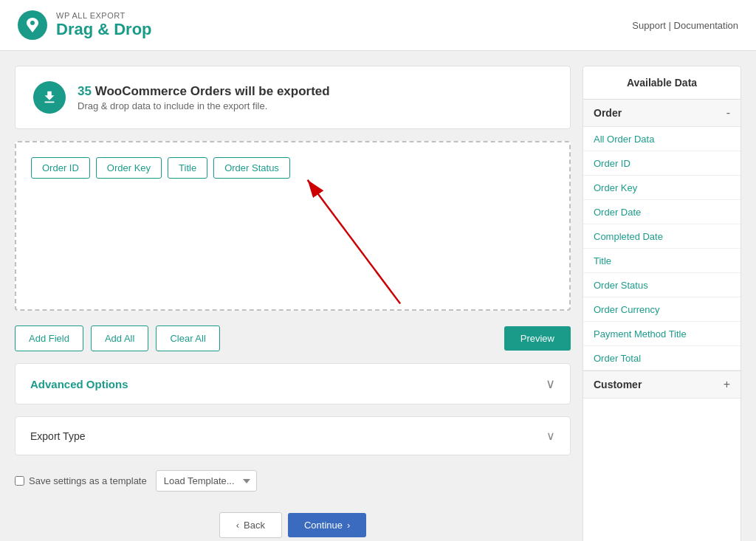  Describe the element at coordinates (251, 526) in the screenshot. I see `back-button: ‹ Back` at that location.